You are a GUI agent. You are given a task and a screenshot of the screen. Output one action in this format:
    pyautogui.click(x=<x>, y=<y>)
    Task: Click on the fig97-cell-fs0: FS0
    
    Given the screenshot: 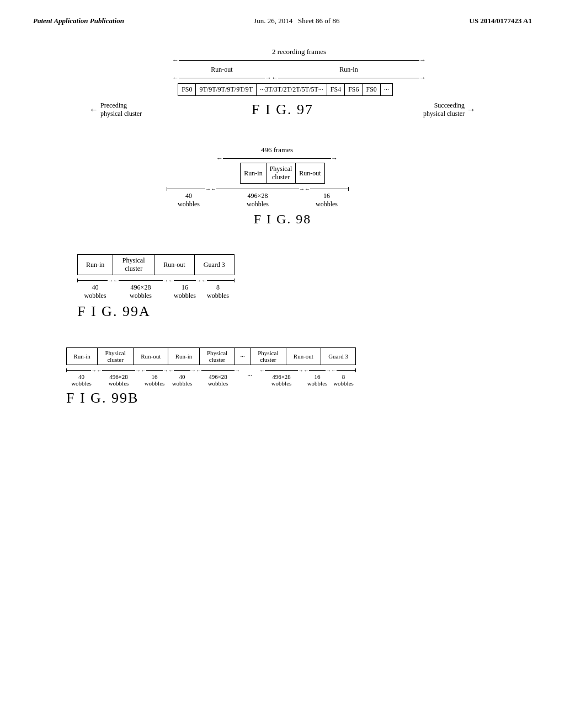 What is the action you would take?
    pyautogui.click(x=187, y=90)
    